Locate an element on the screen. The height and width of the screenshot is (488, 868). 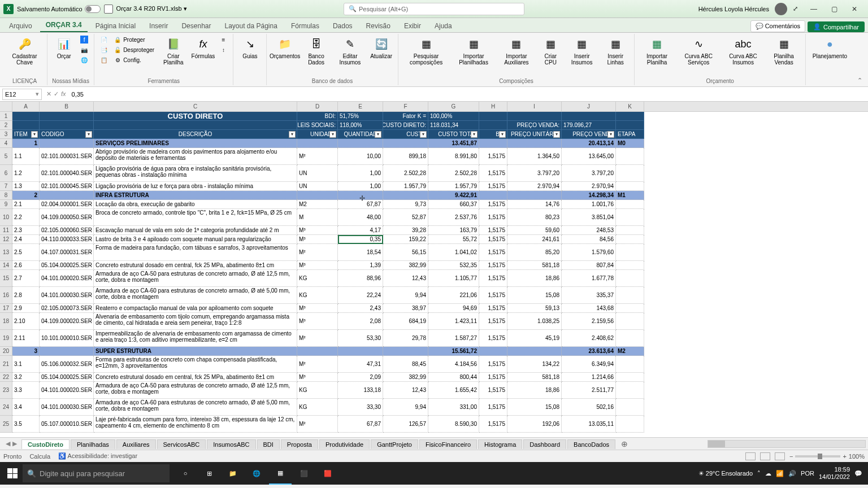
sheet-tab: Histograma is located at coordinates (500, 444).